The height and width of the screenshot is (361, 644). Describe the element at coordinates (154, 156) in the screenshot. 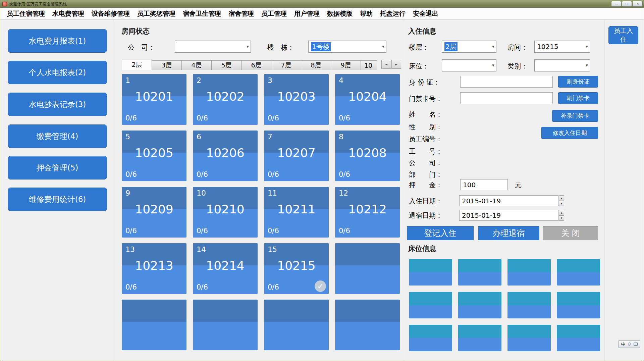

I see `room-card-10205: 5 10205 0/6` at that location.